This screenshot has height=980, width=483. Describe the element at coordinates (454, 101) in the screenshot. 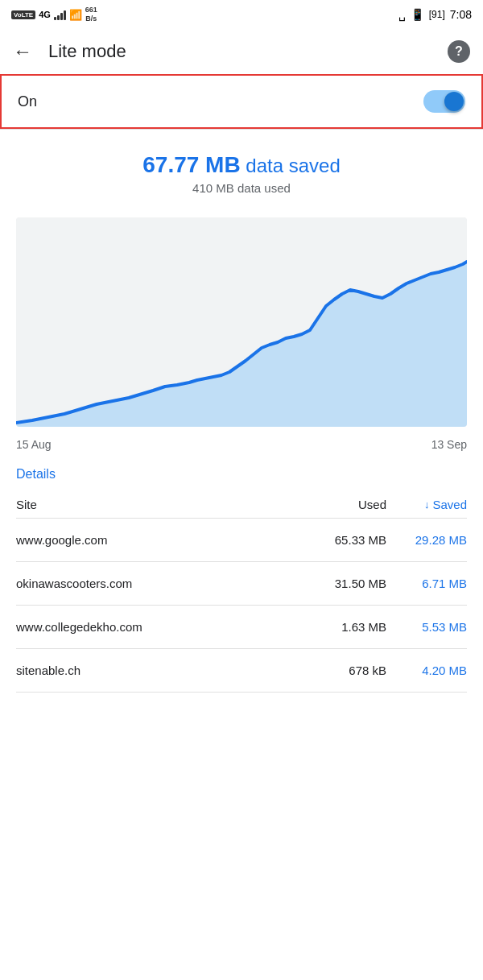

I see `toggle-thumb` at that location.